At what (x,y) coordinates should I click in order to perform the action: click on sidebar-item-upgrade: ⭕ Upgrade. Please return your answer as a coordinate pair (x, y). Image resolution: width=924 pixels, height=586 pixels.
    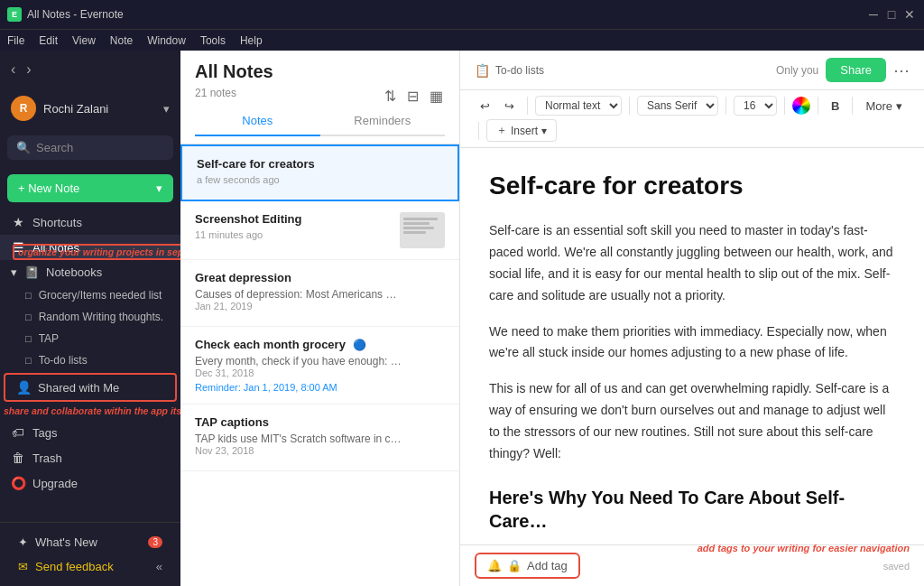
    Looking at the image, I should click on (90, 483).